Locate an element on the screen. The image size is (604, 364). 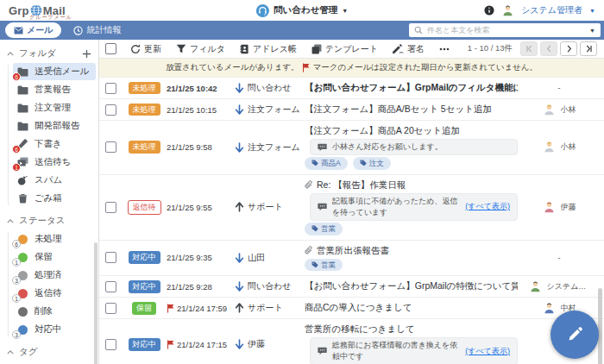
mail-from: 問い合わせ is located at coordinates (276, 88).